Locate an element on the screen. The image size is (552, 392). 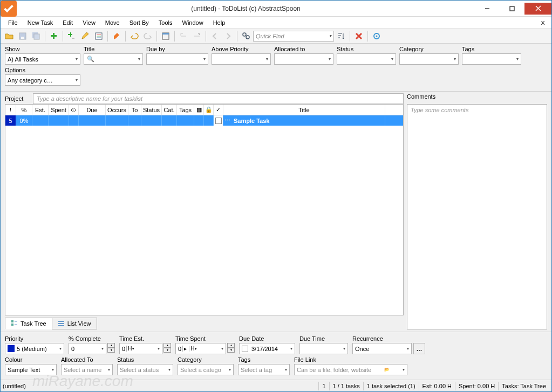
filter-category: ▾ is located at coordinates (429, 59).